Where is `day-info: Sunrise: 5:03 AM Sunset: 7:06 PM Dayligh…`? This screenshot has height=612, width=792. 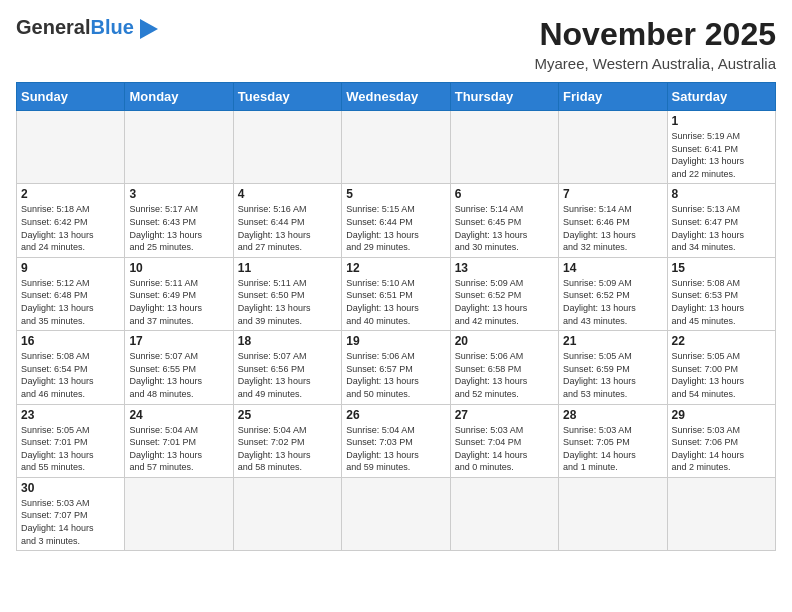 day-info: Sunrise: 5:03 AM Sunset: 7:06 PM Dayligh… is located at coordinates (722, 449).